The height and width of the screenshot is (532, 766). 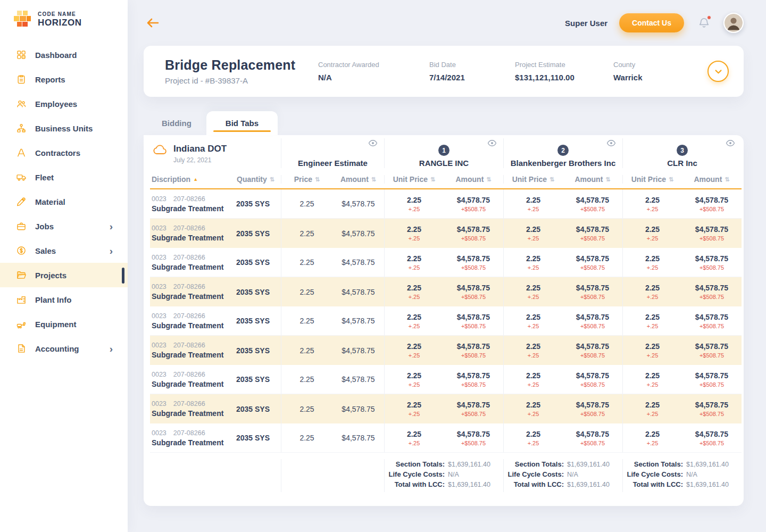 I want to click on project-field-2: Bid Date 7/14/2021, so click(x=472, y=71).